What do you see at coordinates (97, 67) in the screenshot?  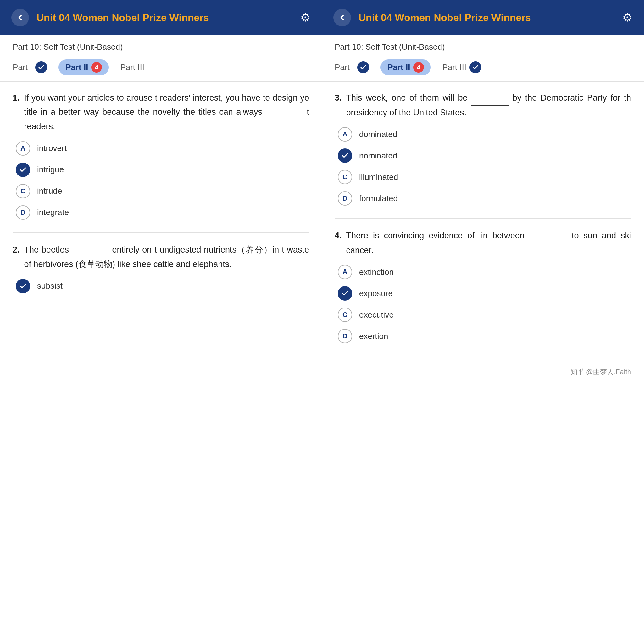 I see `left-part2-badge: 4` at bounding box center [97, 67].